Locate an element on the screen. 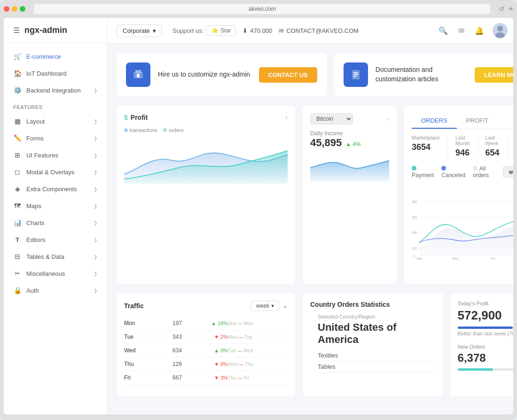 Image resolution: width=517 pixels, height=420 pixels. star-icon: ⭐ is located at coordinates (215, 31).